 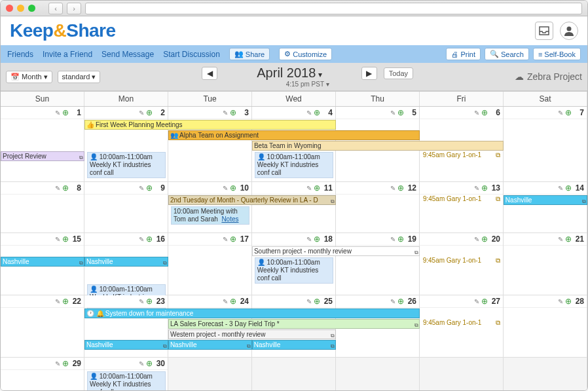 What do you see at coordinates (369, 73) in the screenshot?
I see `next-month-button: ▶` at bounding box center [369, 73].